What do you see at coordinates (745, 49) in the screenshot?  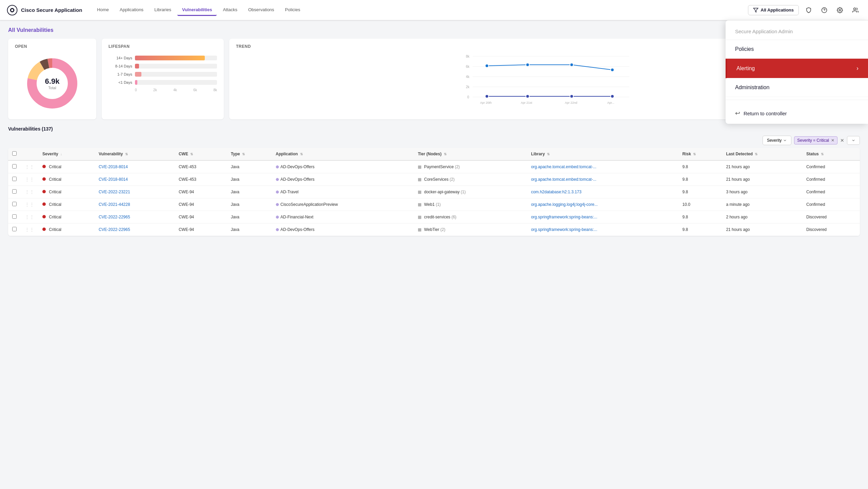 I see `dropdown-policies-label: Policies` at bounding box center [745, 49].